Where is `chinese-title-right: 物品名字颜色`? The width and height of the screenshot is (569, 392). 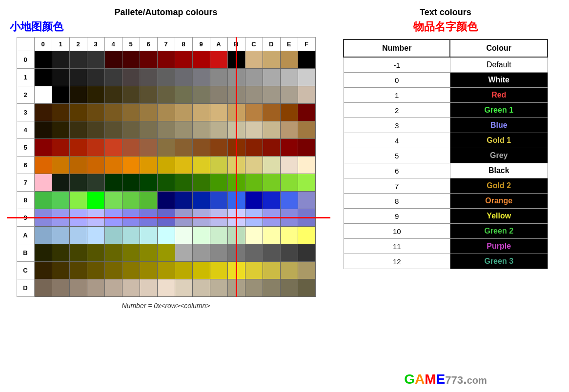
chinese-title-right: 物品名字颜色 is located at coordinates (446, 27).